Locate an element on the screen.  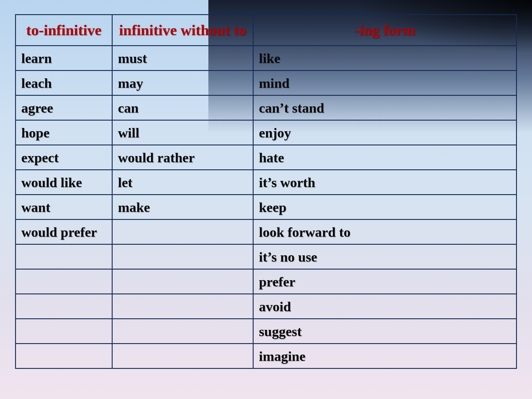
cell-col3: it’s no use is located at coordinates (385, 257).